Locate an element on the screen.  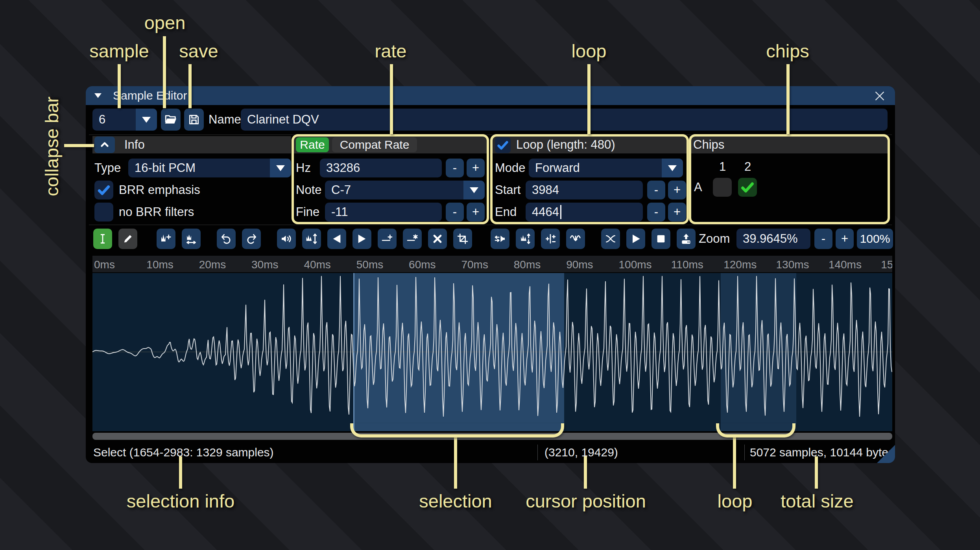
annotation-line-sample is located at coordinates (119, 86).